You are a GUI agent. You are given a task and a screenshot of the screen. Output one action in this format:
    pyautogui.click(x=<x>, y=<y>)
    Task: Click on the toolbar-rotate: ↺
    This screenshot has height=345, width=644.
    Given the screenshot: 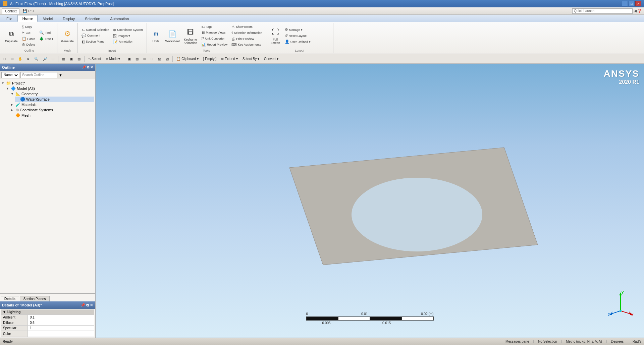 What is the action you would take?
    pyautogui.click(x=28, y=59)
    